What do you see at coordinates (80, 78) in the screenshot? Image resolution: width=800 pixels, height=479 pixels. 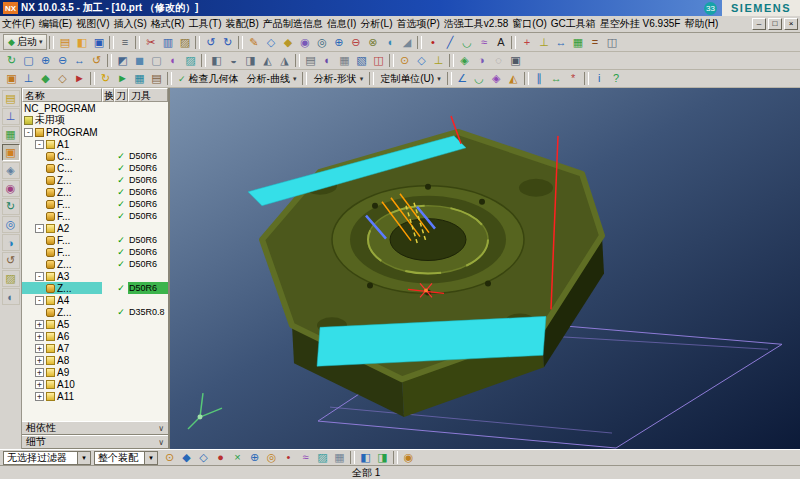 I see `create-operation-icon: ►` at bounding box center [80, 78].